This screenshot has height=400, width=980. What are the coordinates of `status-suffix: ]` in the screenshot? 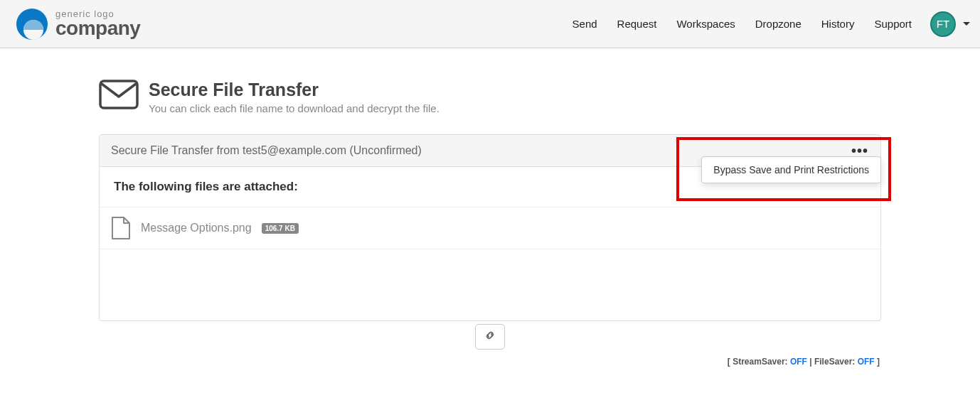 It's located at (878, 362).